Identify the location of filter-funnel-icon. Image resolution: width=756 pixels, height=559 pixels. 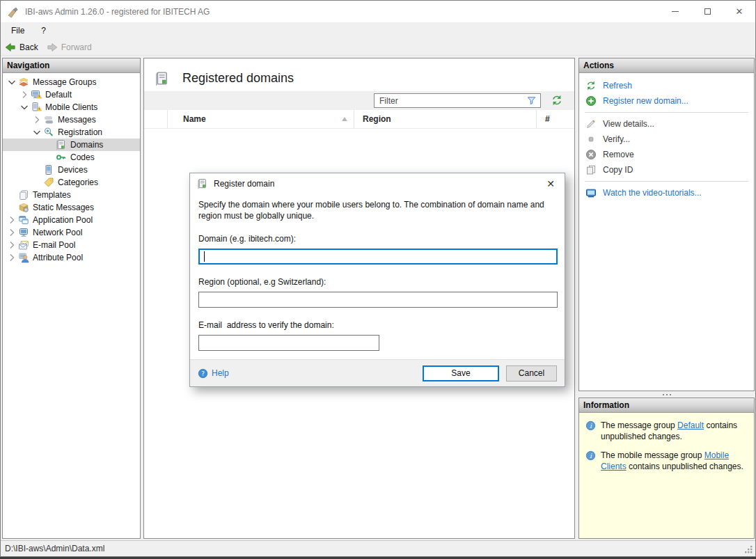
(532, 100).